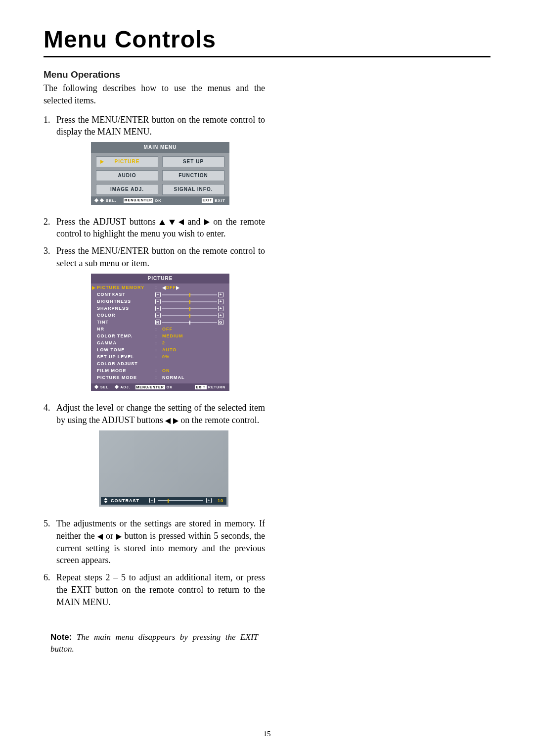  What do you see at coordinates (193, 162) in the screenshot?
I see `menu-item-setup: SET UP` at bounding box center [193, 162].